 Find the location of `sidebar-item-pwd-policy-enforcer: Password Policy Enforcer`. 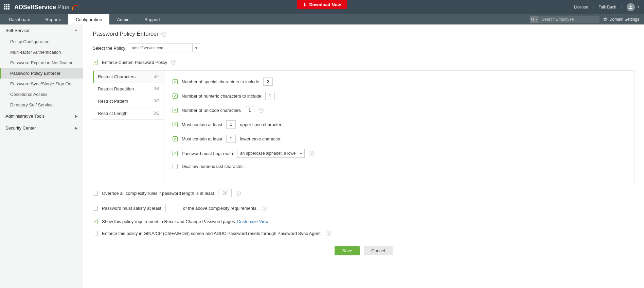

sidebar-item-pwd-policy-enforcer: Password Policy Enforcer is located at coordinates (41, 73).